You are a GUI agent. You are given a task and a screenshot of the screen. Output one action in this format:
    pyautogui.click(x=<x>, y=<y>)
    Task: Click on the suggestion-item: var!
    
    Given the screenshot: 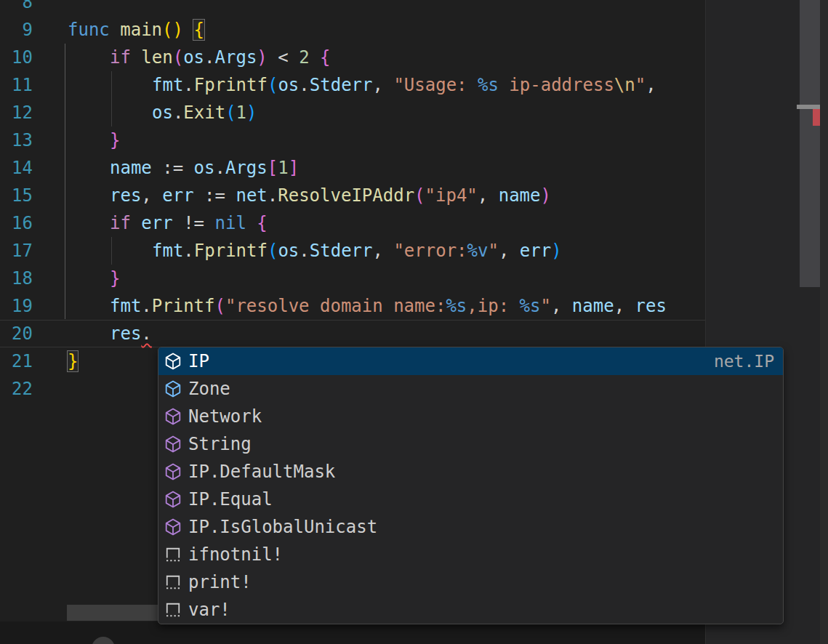 What is the action you would take?
    pyautogui.click(x=471, y=610)
    